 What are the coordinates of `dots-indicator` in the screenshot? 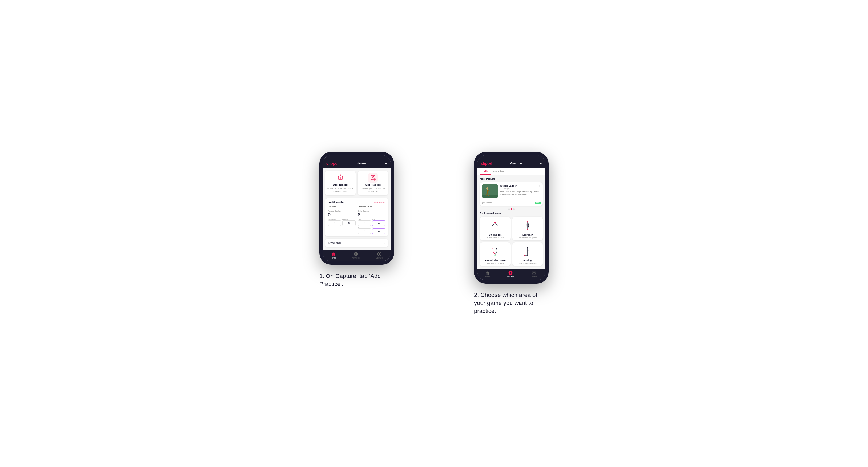 It's located at (512, 209).